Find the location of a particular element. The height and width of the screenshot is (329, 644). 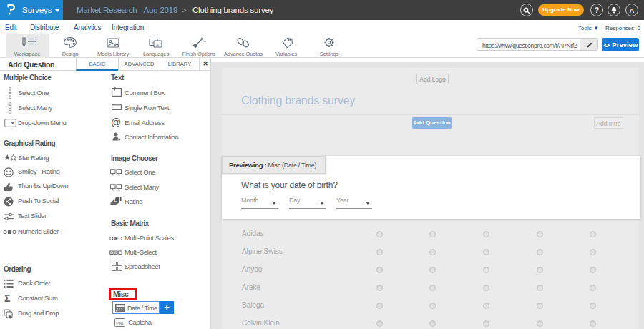

svg-text: x is located at coordinates (153, 43).